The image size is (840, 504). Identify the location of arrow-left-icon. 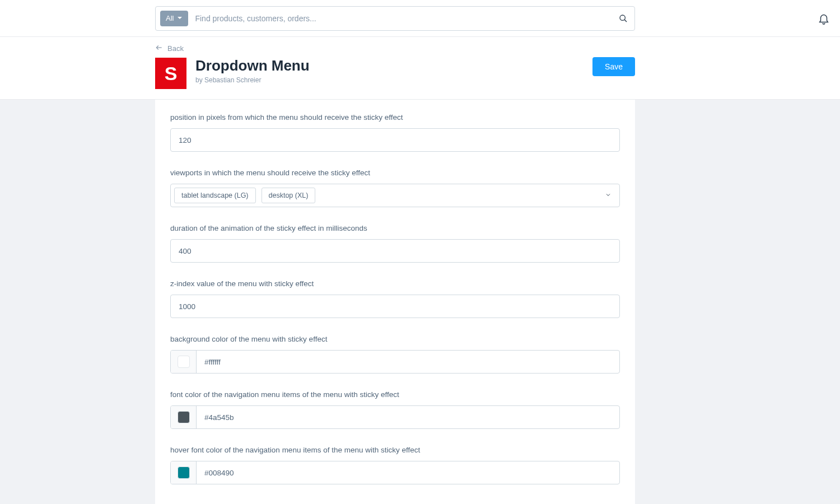
(159, 48).